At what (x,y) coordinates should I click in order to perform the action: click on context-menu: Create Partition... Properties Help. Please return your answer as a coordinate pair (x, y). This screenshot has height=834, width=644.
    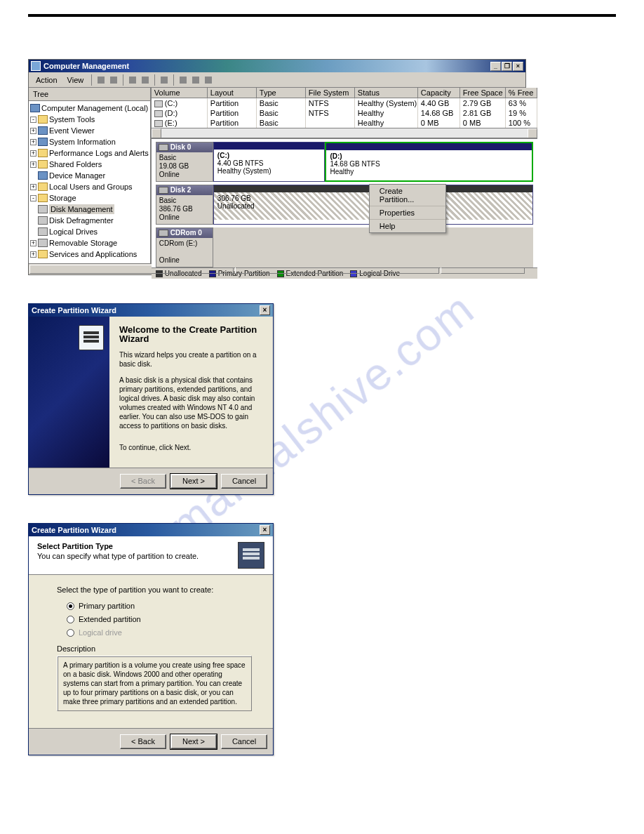
    Looking at the image, I should click on (408, 208).